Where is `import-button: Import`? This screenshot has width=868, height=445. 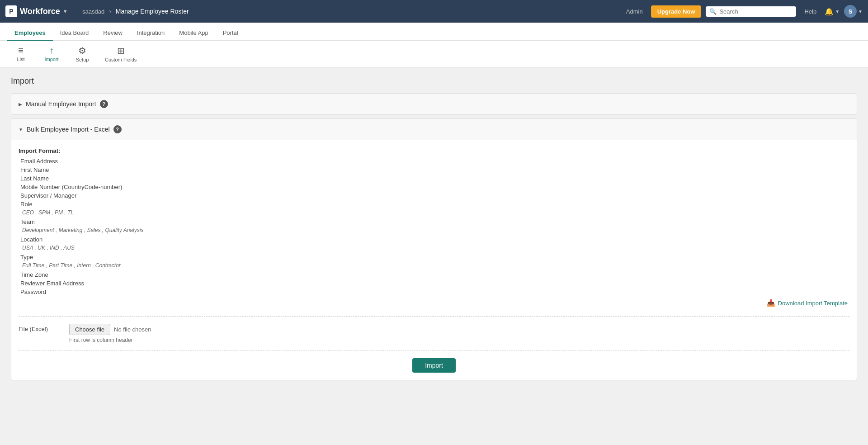 import-button: Import is located at coordinates (434, 365).